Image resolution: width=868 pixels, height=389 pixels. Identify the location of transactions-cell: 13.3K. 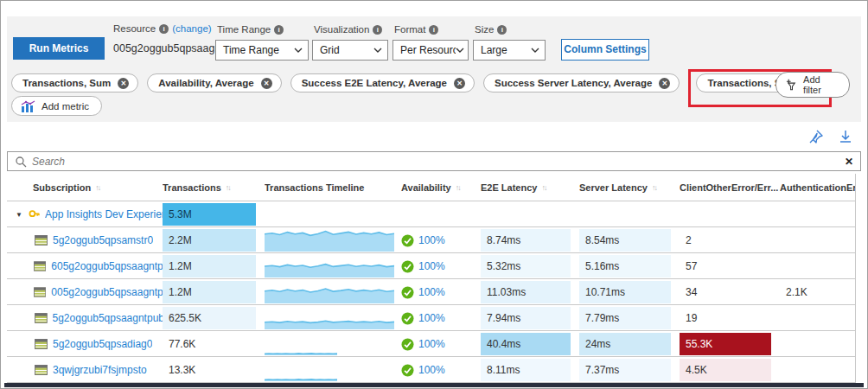
(214, 370).